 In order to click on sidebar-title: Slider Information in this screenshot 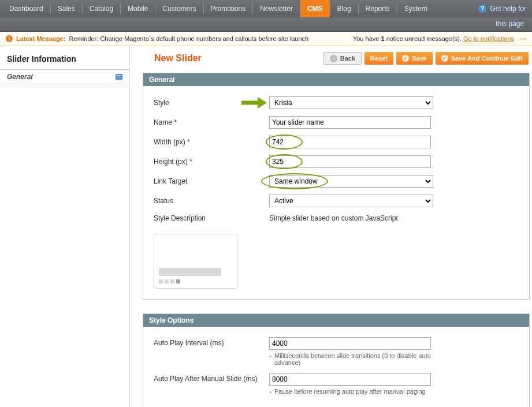, I will do `click(65, 62)`.